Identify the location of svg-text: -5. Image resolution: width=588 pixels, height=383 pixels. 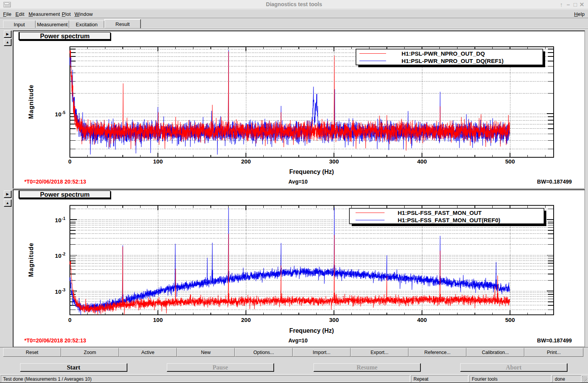
(63, 112).